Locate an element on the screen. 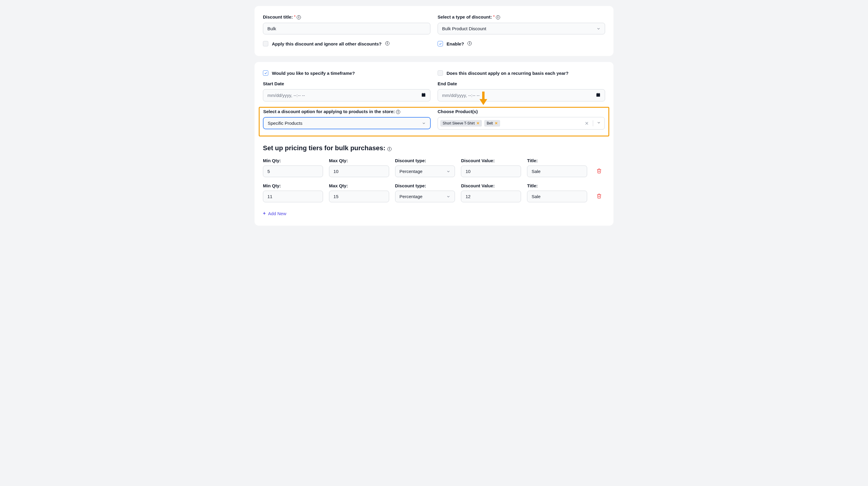 This screenshot has height=486, width=868. timeframe-row: Would you like to specify a timeframe? is located at coordinates (346, 73).